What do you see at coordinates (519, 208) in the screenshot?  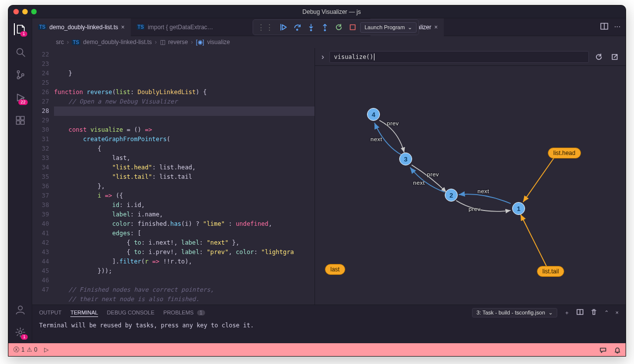 I see `graph-node-1: 1` at bounding box center [519, 208].